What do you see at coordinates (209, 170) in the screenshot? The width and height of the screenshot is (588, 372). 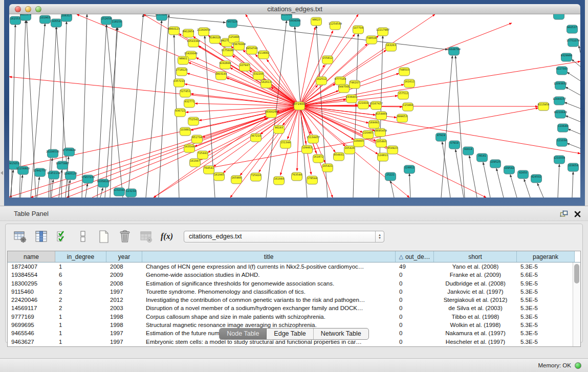 I see `yellow-node: 764541` at bounding box center [209, 170].